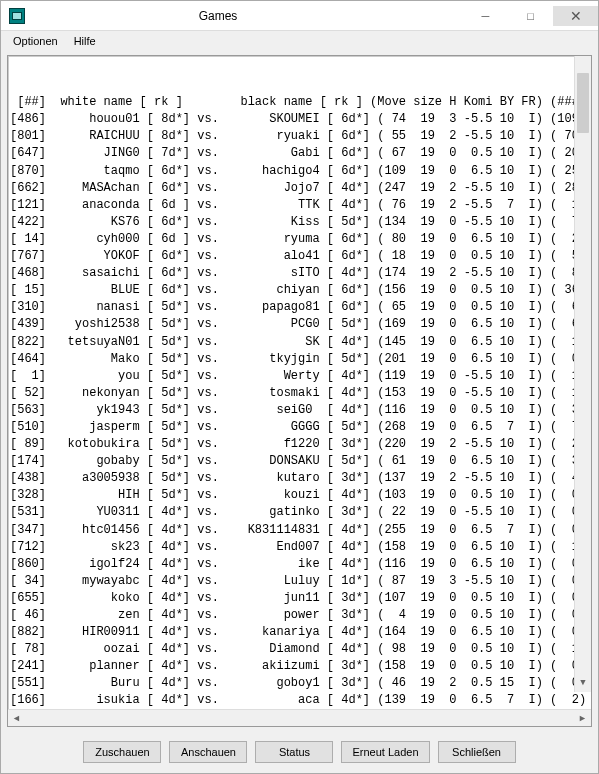 This screenshot has width=599, height=774. Describe the element at coordinates (208, 752) in the screenshot. I see `anschauen-button: Anschauen` at that location.